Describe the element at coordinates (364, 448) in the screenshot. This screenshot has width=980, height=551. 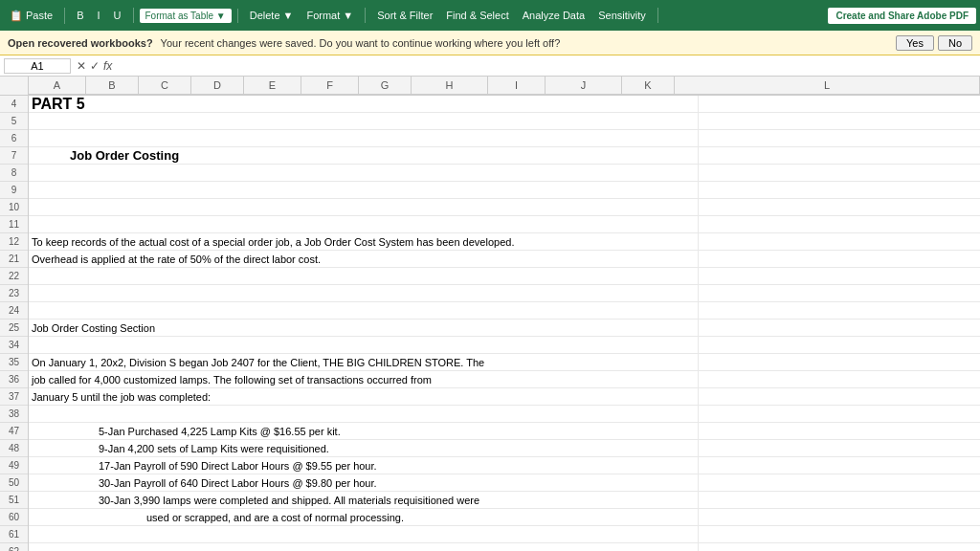
I see `cell-content: 9-Jan 4,200 sets of Lamp Kits were requi…` at that location.